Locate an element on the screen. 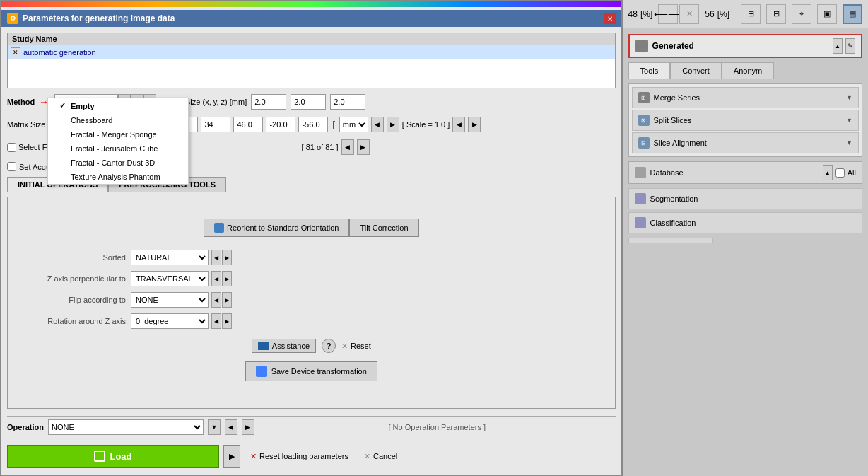 The image size is (868, 476). mm-unit-select: mm is located at coordinates (353, 124).